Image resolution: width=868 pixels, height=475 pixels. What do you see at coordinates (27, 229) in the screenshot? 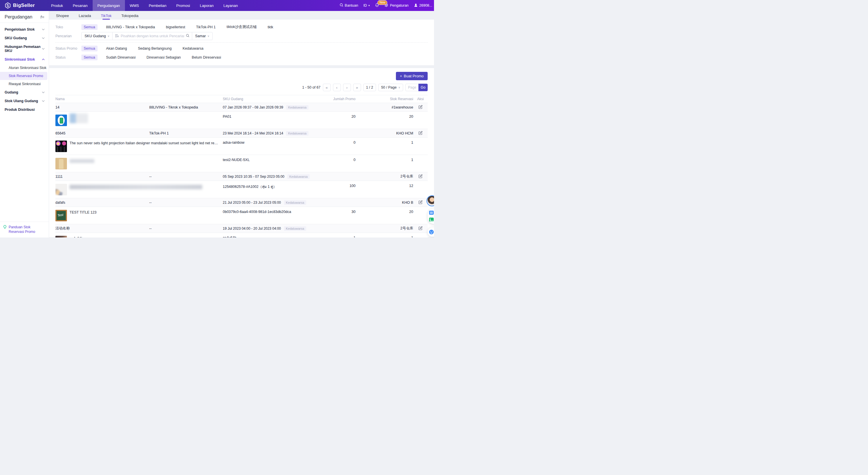
I see `guide-link: Panduan Stok Reservasi Promo` at bounding box center [27, 229].